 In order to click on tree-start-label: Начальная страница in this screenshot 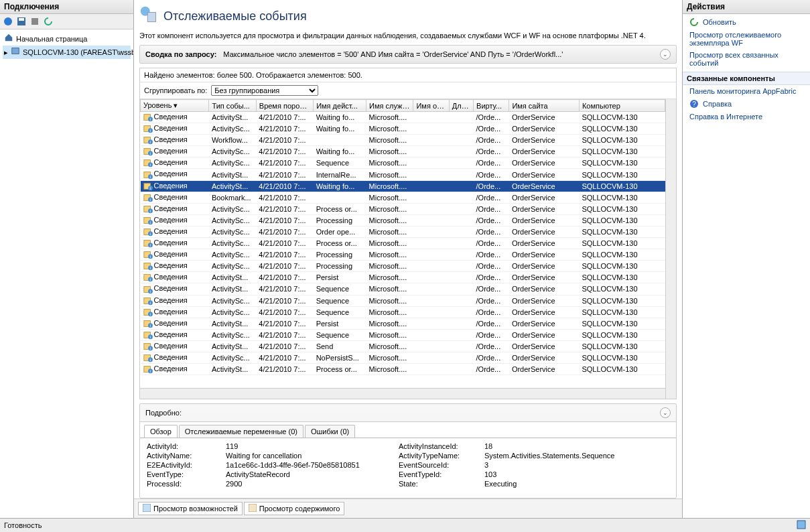, I will do `click(52, 39)`.